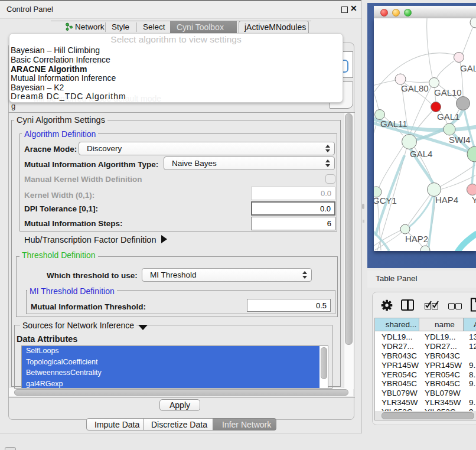  I want to click on svg-text: GAL80, so click(415, 89).